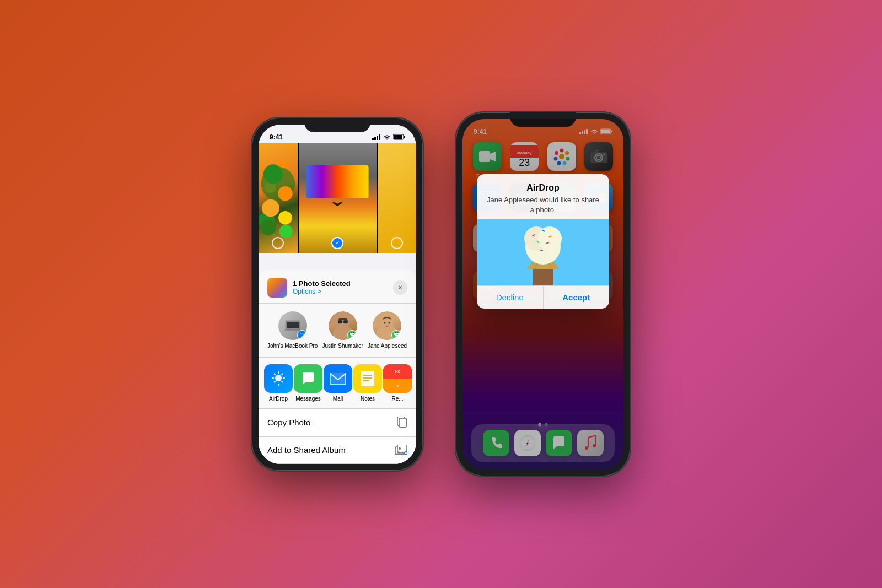 The height and width of the screenshot is (588, 882). Describe the element at coordinates (387, 326) in the screenshot. I see `avatar-jane: 💬` at that location.